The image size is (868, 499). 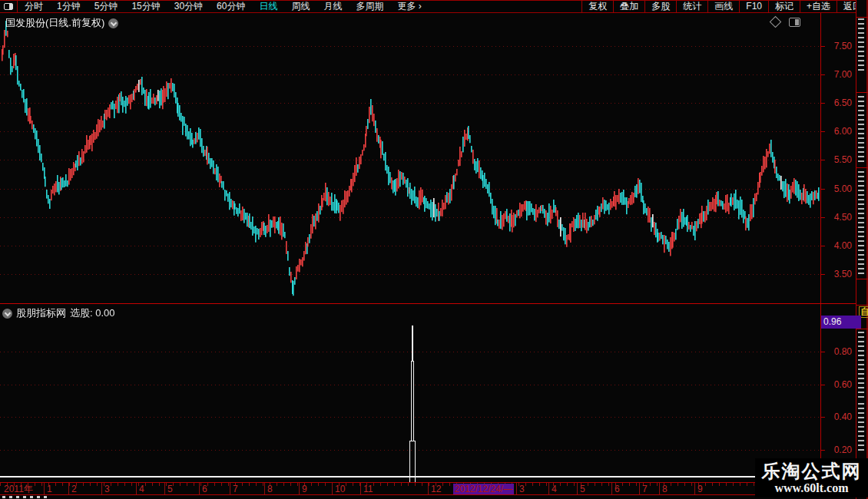 What do you see at coordinates (843, 274) in the screenshot?
I see `price-axis-label: 3.50` at bounding box center [843, 274].